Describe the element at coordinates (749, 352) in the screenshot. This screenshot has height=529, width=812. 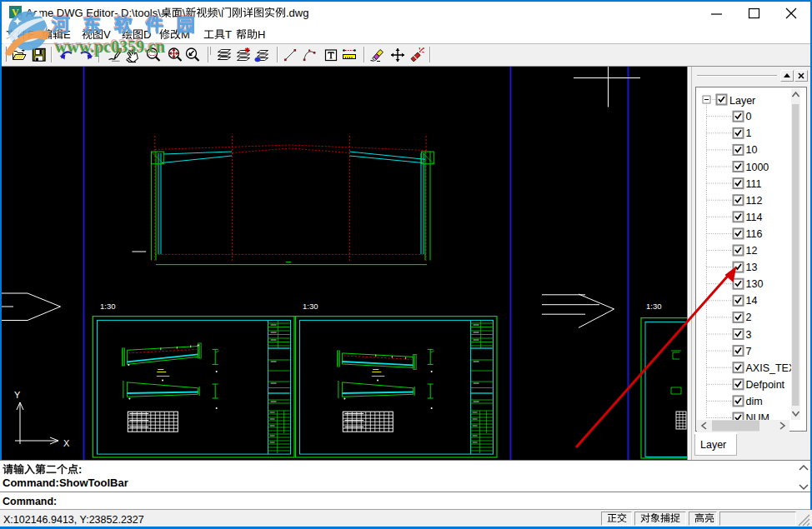
I see `svg-text: 7` at that location.